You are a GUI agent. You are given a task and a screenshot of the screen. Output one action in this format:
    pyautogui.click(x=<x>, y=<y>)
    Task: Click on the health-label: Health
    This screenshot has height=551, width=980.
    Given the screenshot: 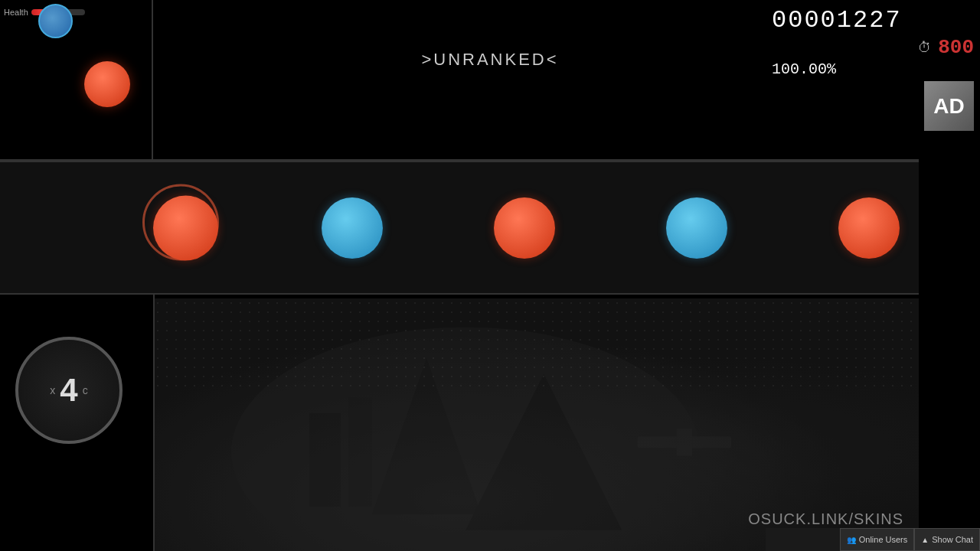 What is the action you would take?
    pyautogui.click(x=16, y=12)
    